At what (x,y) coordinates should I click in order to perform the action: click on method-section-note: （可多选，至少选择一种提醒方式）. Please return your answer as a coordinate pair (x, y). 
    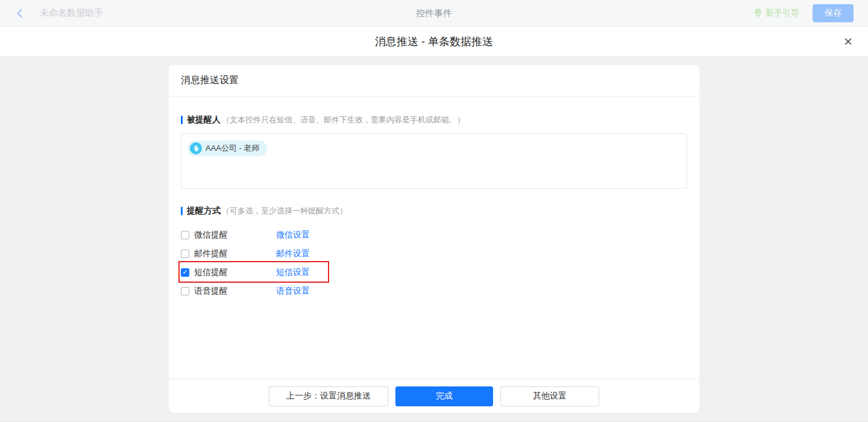
    Looking at the image, I should click on (285, 211).